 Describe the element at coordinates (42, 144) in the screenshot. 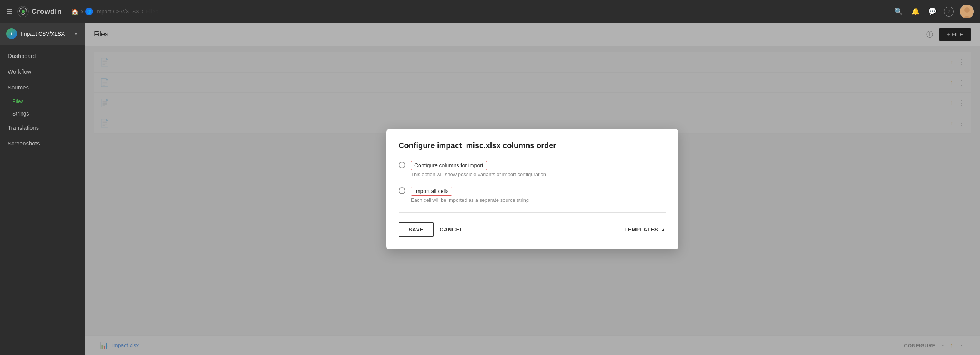

I see `sidebar-item-screenshots: Screenshots` at that location.